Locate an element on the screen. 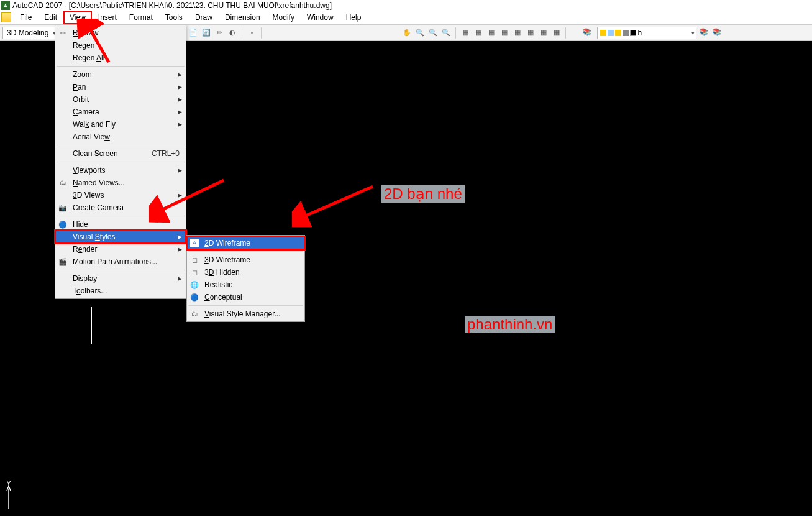  pan-icon: ✋ is located at coordinates (407, 33).